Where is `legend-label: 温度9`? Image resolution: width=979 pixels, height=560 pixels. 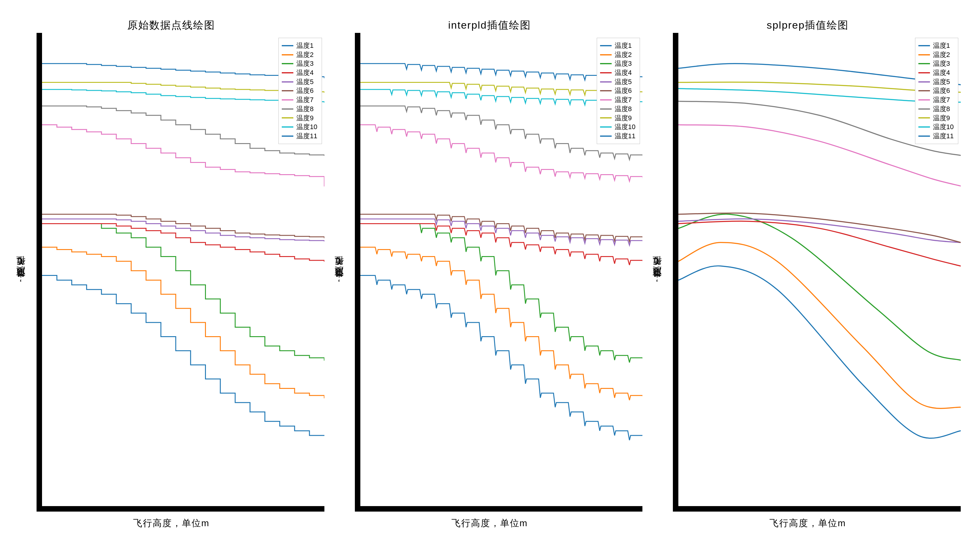 legend-label: 温度9 is located at coordinates (942, 118).